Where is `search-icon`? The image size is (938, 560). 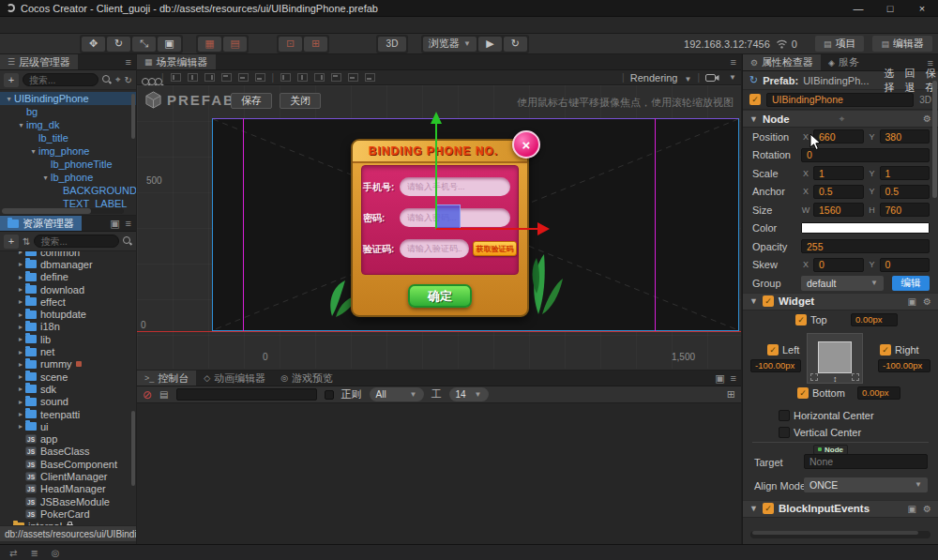 search-icon is located at coordinates (107, 80).